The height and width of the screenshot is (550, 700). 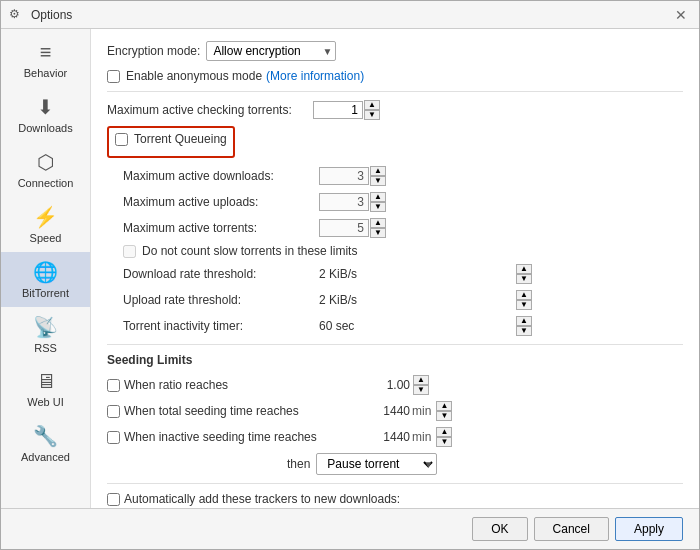 What do you see at coordinates (218, 326) in the screenshot?
I see `inactivity-label: Torrent inactivity timer:` at bounding box center [218, 326].